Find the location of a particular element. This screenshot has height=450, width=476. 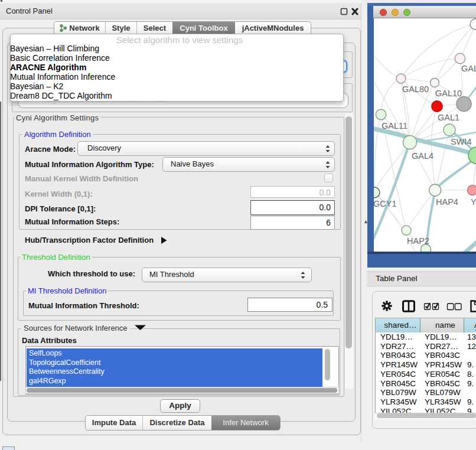

svg-text: YM is located at coordinates (474, 202).